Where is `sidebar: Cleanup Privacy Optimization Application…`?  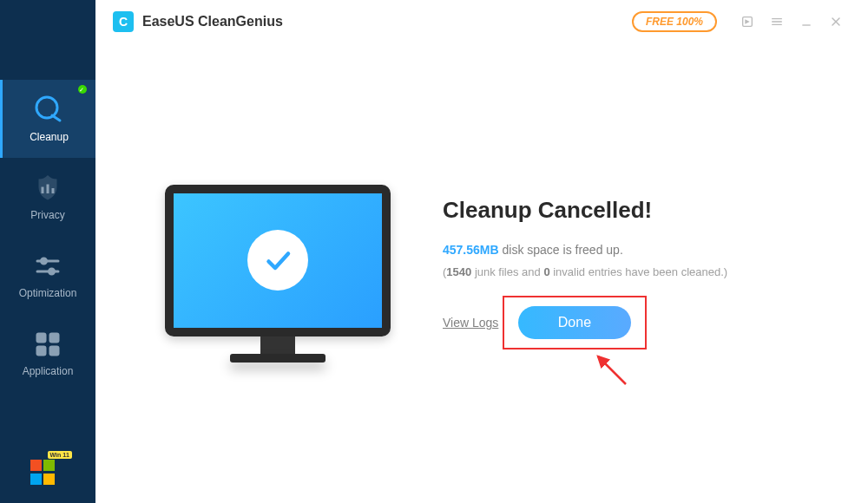 sidebar: Cleanup Privacy Optimization Application… is located at coordinates (48, 252).